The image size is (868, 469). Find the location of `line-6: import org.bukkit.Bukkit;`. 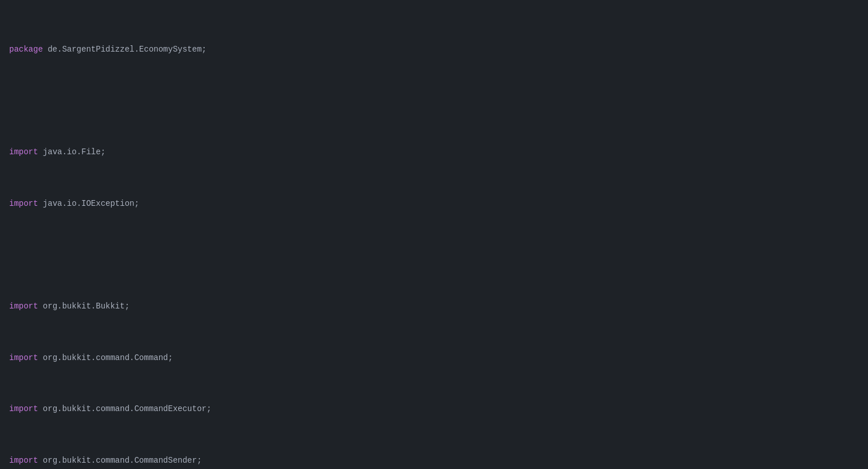

line-6: import org.bukkit.Bukkit; is located at coordinates (434, 306).